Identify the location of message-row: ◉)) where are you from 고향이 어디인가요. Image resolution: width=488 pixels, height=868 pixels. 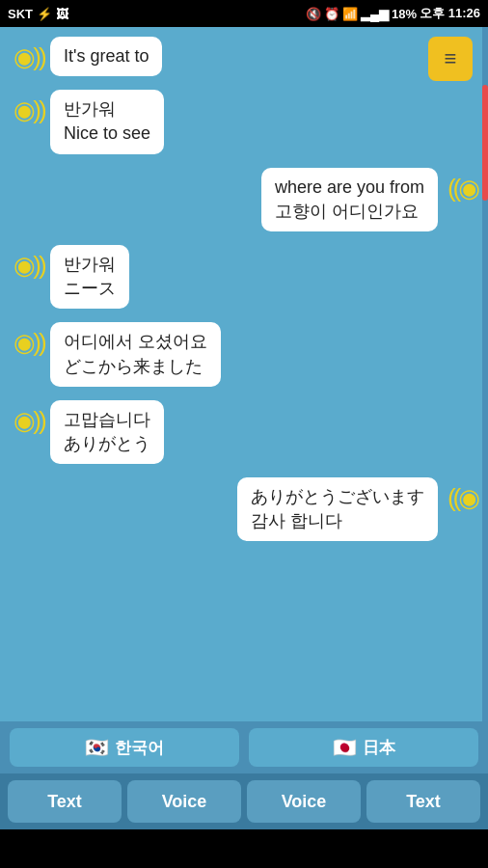
(244, 200).